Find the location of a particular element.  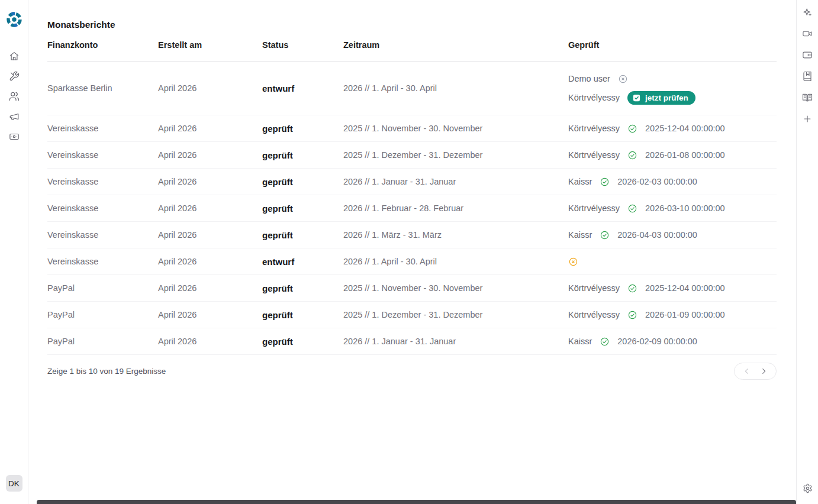

book-bookmark-icon is located at coordinates (807, 76).